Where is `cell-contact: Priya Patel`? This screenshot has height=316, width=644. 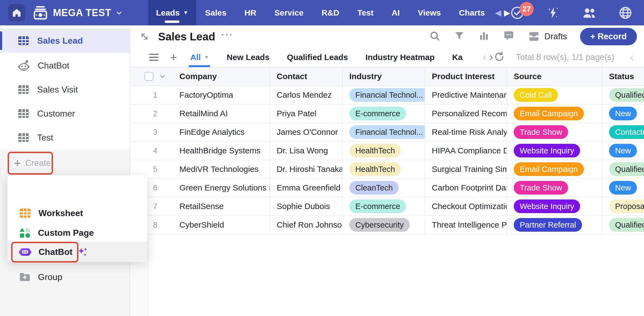
cell-contact: Priya Patel is located at coordinates (306, 114).